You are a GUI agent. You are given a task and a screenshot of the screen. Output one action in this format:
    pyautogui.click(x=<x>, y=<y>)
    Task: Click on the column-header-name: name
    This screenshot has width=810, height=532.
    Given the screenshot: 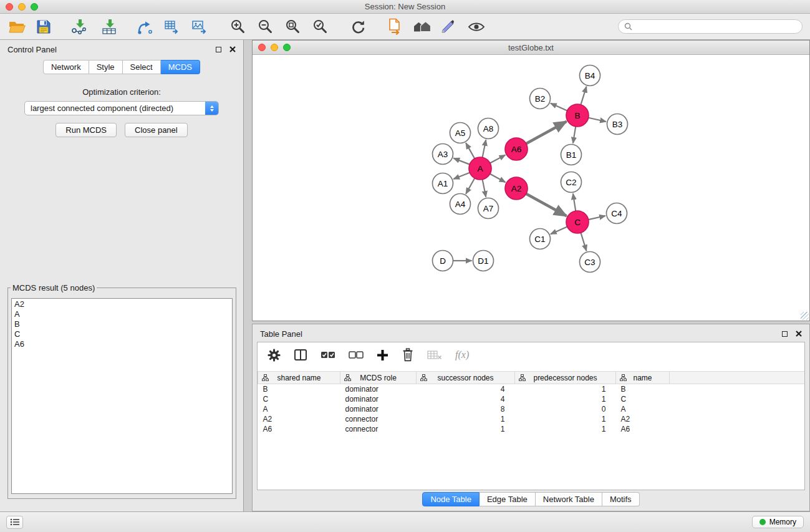 What is the action you would take?
    pyautogui.click(x=643, y=378)
    